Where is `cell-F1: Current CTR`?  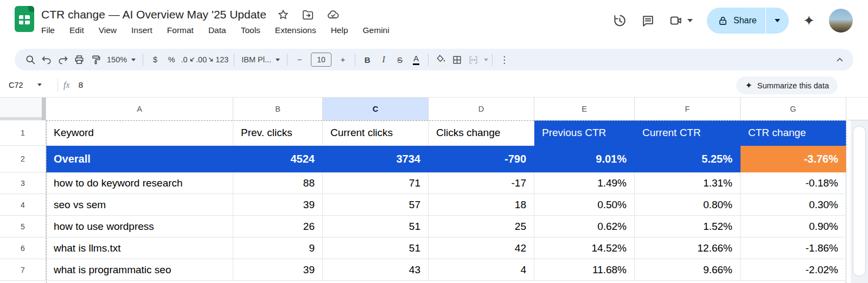
cell-F1: Current CTR is located at coordinates (688, 133).